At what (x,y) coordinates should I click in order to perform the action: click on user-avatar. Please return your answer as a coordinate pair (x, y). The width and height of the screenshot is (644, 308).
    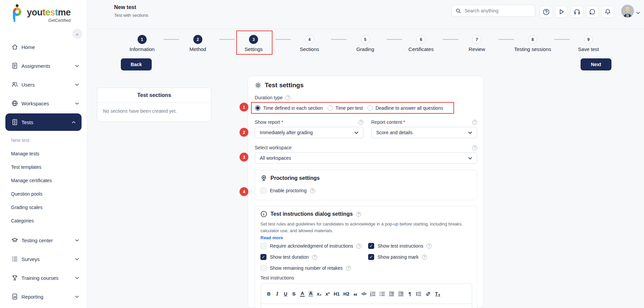
    Looking at the image, I should click on (628, 11).